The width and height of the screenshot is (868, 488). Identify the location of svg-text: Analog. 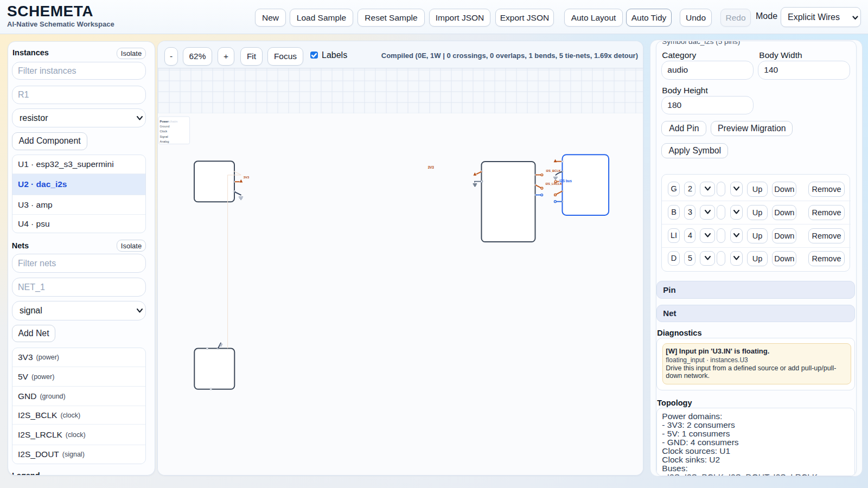
(165, 142).